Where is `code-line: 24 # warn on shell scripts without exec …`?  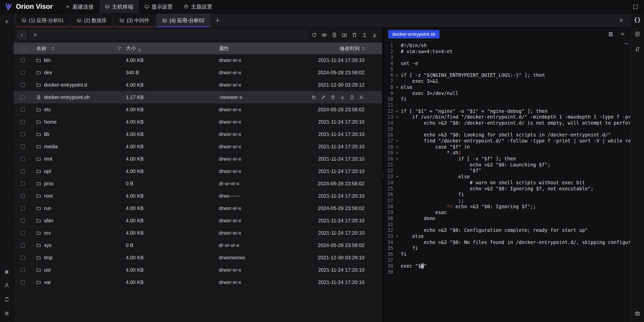 code-line: 24 # warn on shell scripts without exec … is located at coordinates (507, 183).